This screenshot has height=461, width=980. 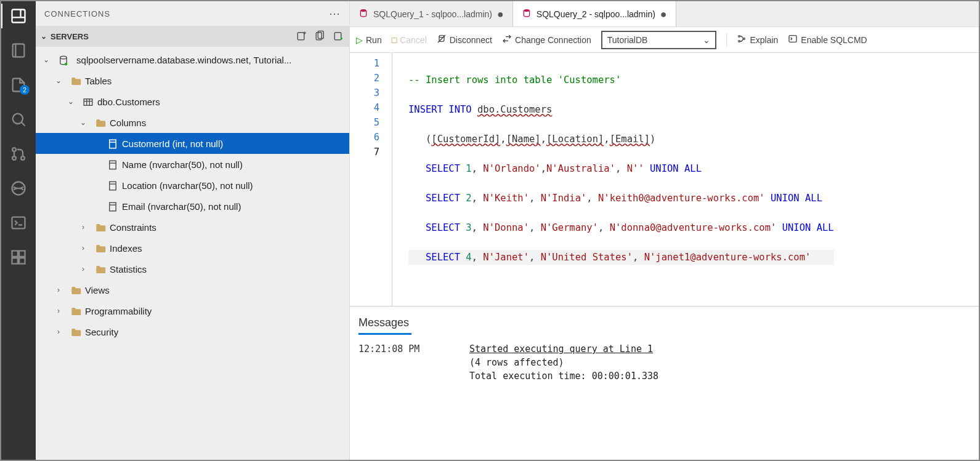 What do you see at coordinates (365, 154) in the screenshot?
I see `line-number: 7` at bounding box center [365, 154].